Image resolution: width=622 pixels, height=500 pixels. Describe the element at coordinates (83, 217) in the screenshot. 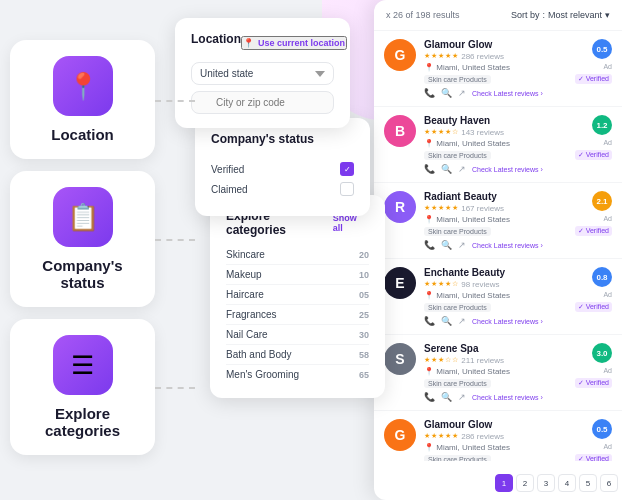

I see `status-icon: 📋` at that location.